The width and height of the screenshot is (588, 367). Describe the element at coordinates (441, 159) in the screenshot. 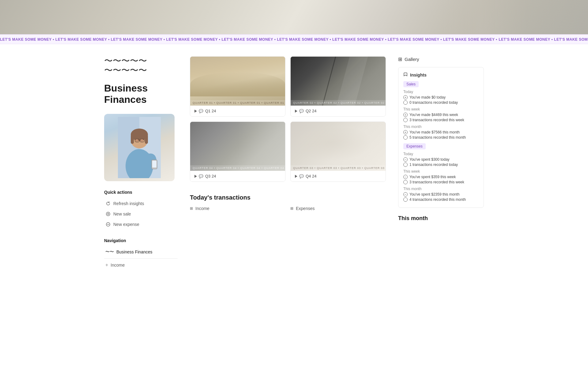

I see `expenses-today-row1: − You've spent $300 today` at that location.